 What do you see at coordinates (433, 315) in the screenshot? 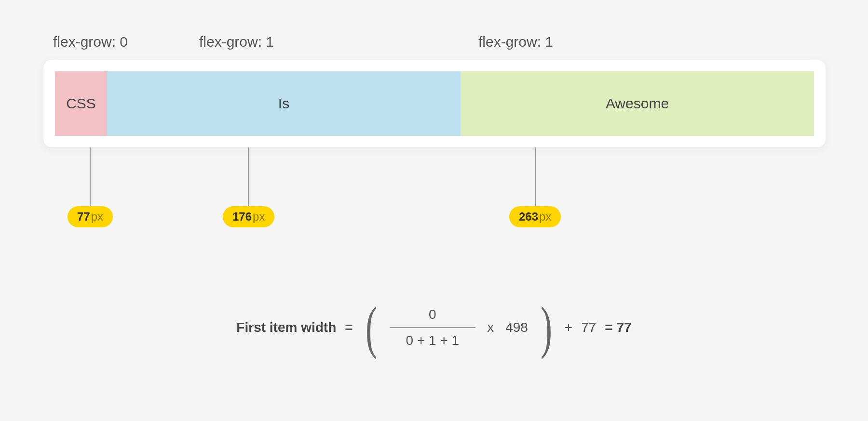
I see `fraction-numerator: 0` at bounding box center [433, 315].